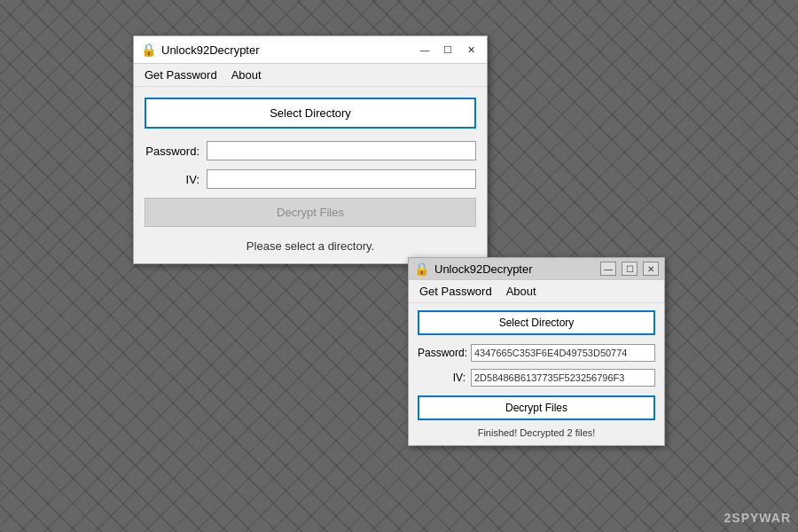  What do you see at coordinates (448, 50) in the screenshot?
I see `window-controls-big: — ☐ ✕` at bounding box center [448, 50].